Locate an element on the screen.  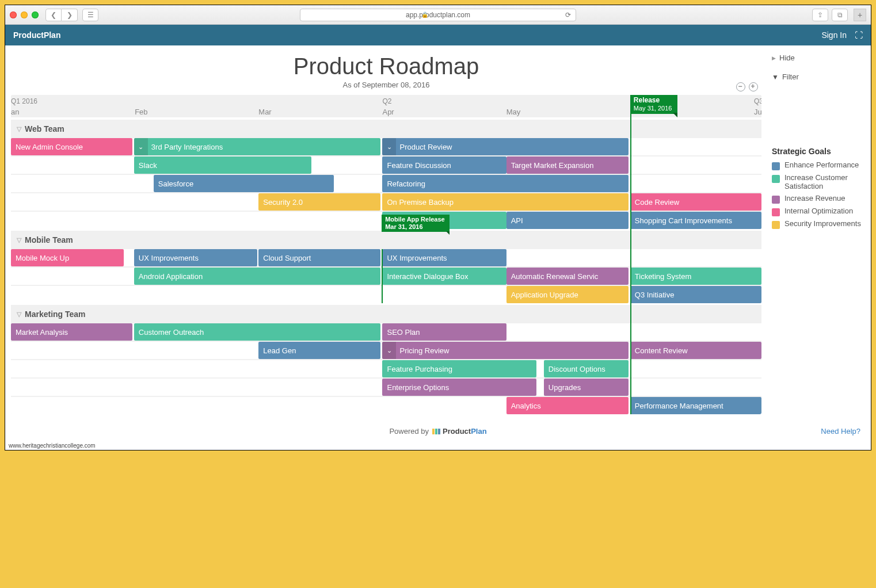
maximize-window-icon is located at coordinates (35, 15).